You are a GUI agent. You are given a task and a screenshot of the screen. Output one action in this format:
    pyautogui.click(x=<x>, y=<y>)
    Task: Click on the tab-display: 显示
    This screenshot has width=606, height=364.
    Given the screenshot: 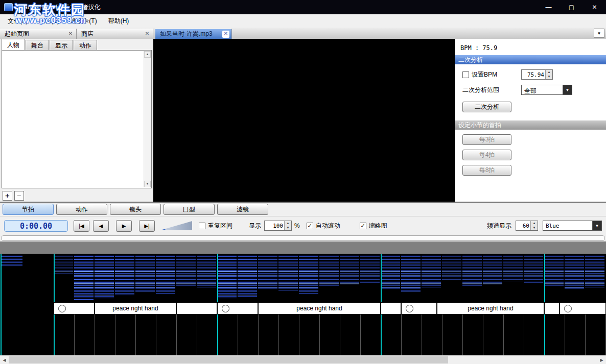 What is the action you would take?
    pyautogui.click(x=61, y=45)
    